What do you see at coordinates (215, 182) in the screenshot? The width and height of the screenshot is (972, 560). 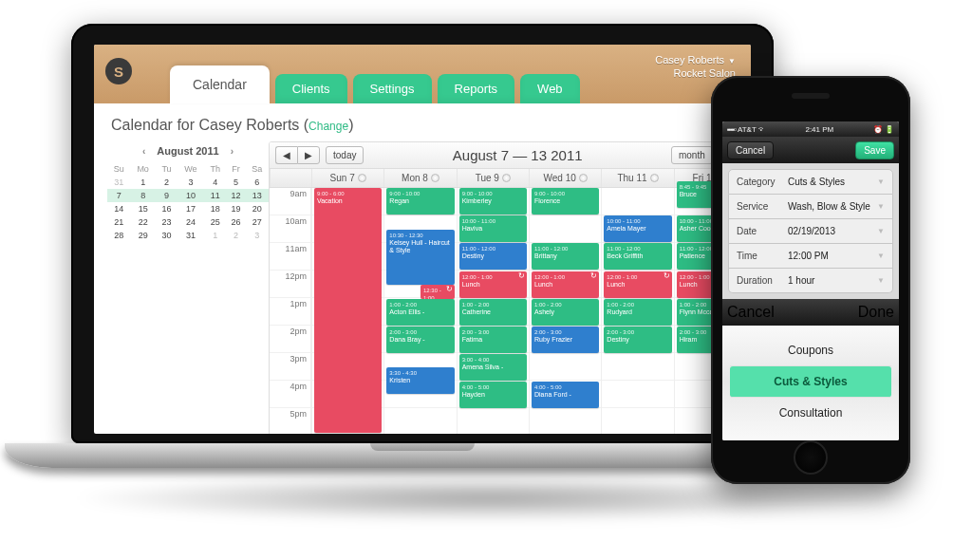 I see `mini-day: 4` at bounding box center [215, 182].